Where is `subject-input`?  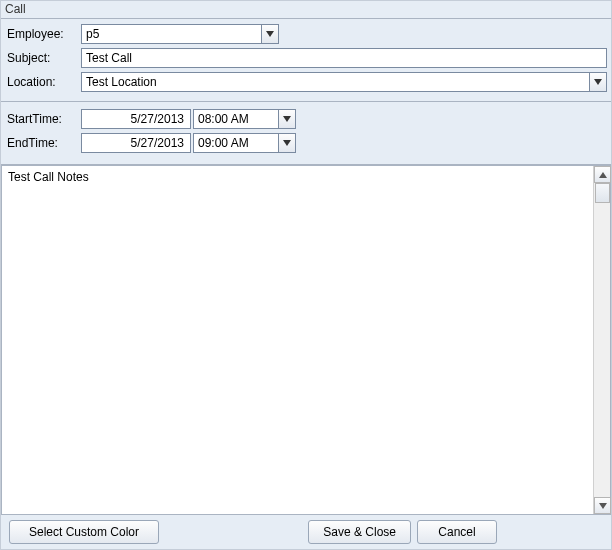
subject-input is located at coordinates (344, 58).